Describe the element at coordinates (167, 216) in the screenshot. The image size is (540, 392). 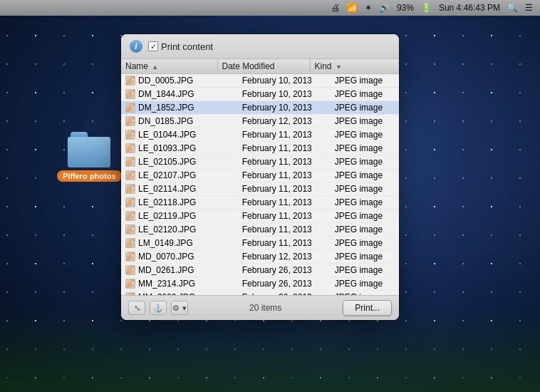
I see `file-name: LE_02119.JPG` at that location.